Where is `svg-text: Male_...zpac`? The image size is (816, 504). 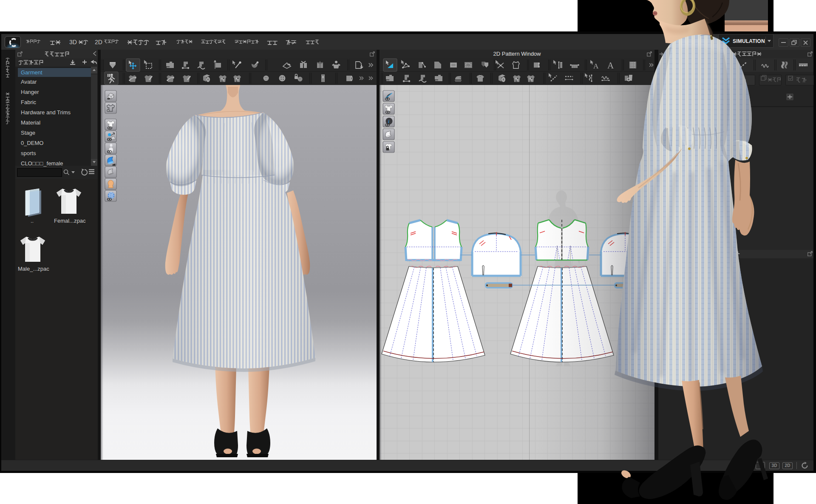
svg-text: Male_...zpac is located at coordinates (34, 269).